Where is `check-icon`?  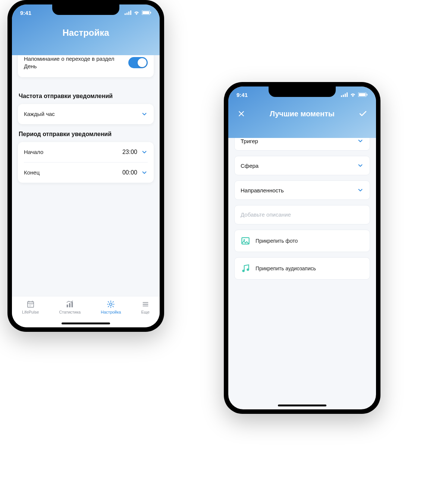 check-icon is located at coordinates (363, 114).